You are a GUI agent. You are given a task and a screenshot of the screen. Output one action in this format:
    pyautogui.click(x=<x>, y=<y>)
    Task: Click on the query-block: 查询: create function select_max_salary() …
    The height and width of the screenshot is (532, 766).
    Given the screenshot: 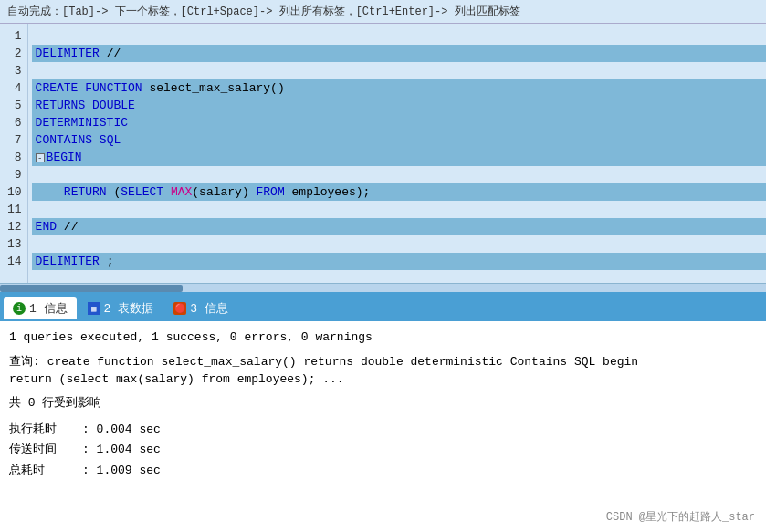 What is the action you would take?
    pyautogui.click(x=383, y=370)
    